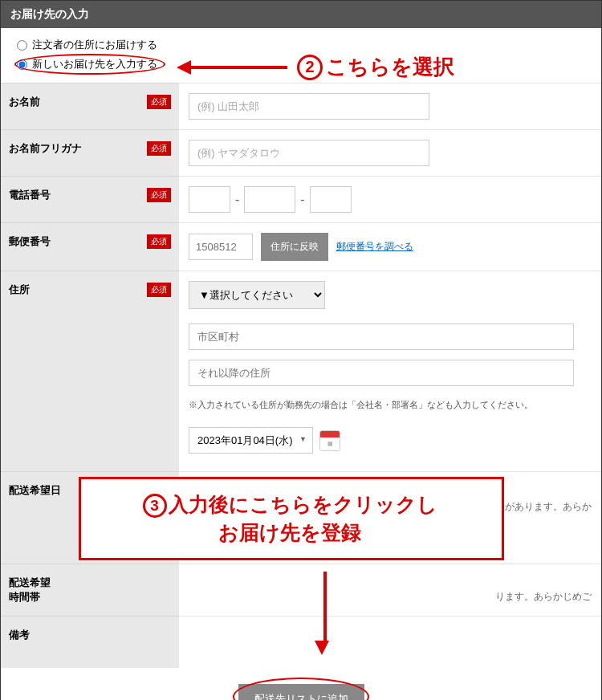  Describe the element at coordinates (302, 692) in the screenshot. I see `add-to-list-button: 配送先リストに追加` at that location.